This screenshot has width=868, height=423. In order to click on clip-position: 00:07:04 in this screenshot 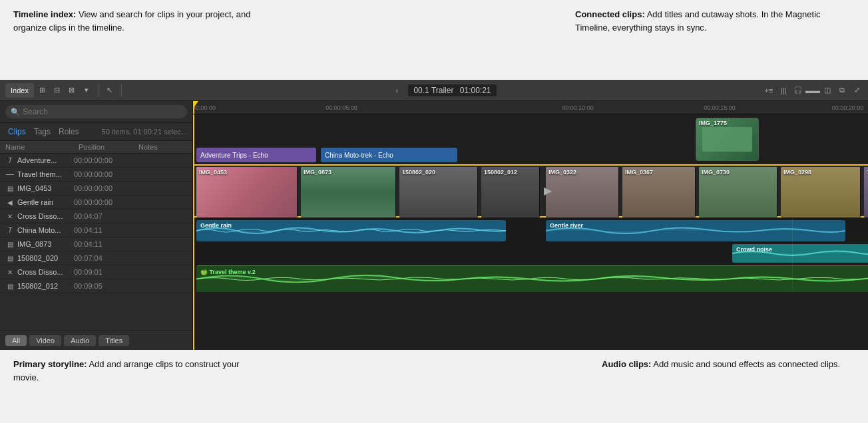, I will do `click(104, 258)`.